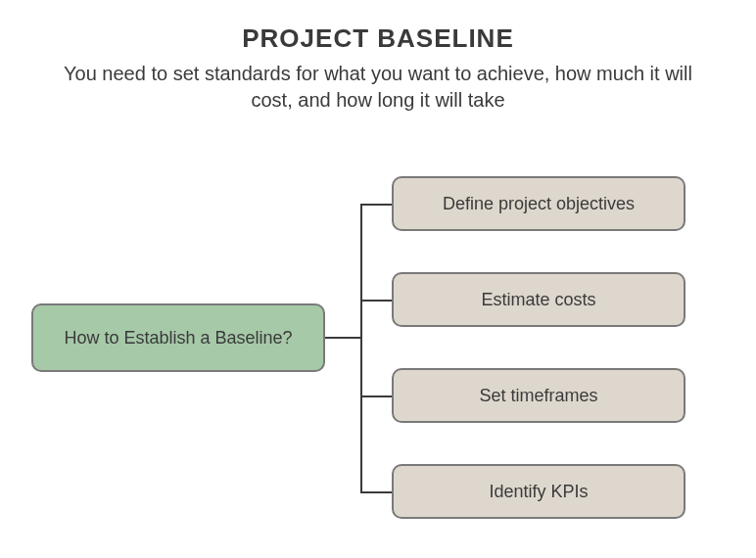  Describe the element at coordinates (539, 204) in the screenshot. I see `leaf-node-0-label: Define project objectives` at that location.